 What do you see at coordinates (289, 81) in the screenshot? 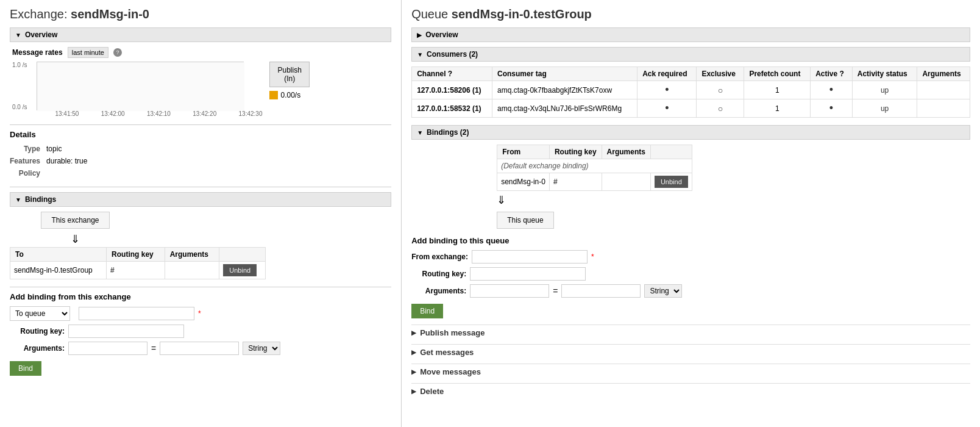
I see `publish-btn-area: Publish(In) 0.00/s` at bounding box center [289, 81].